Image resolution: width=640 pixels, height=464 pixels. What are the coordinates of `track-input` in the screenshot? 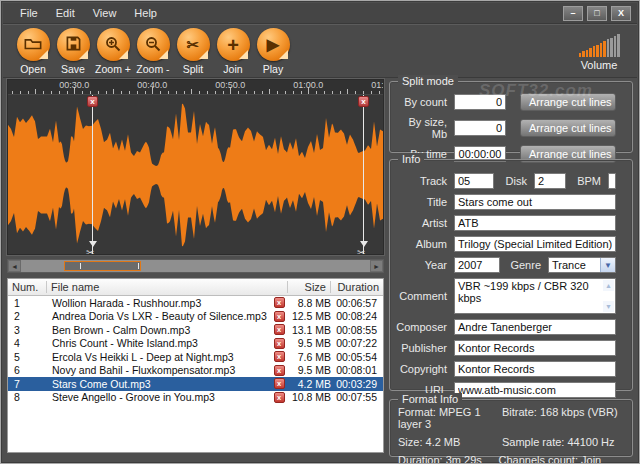 It's located at (474, 181).